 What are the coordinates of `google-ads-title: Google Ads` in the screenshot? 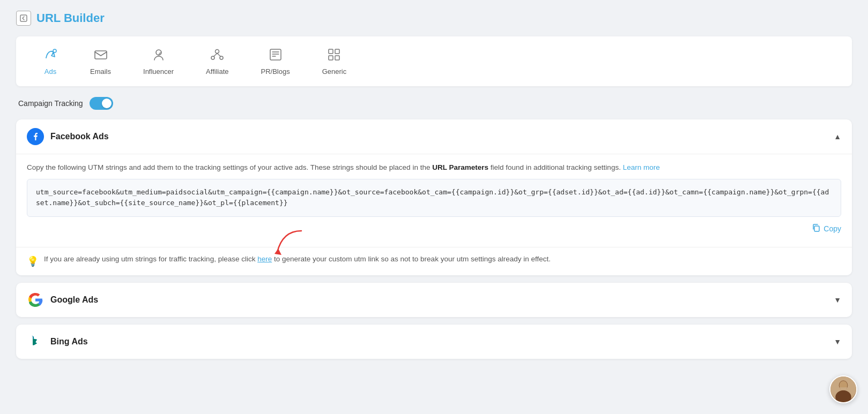 It's located at (74, 300).